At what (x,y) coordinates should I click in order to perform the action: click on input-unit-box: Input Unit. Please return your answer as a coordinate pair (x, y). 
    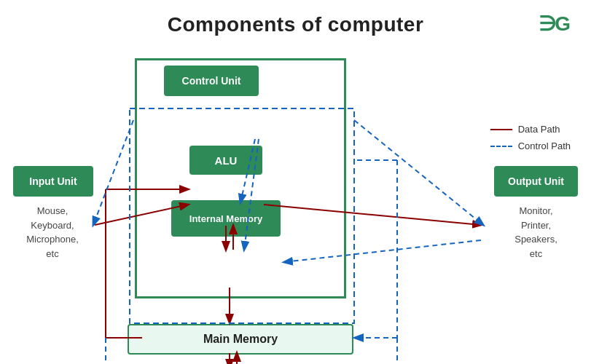
    Looking at the image, I should click on (53, 181).